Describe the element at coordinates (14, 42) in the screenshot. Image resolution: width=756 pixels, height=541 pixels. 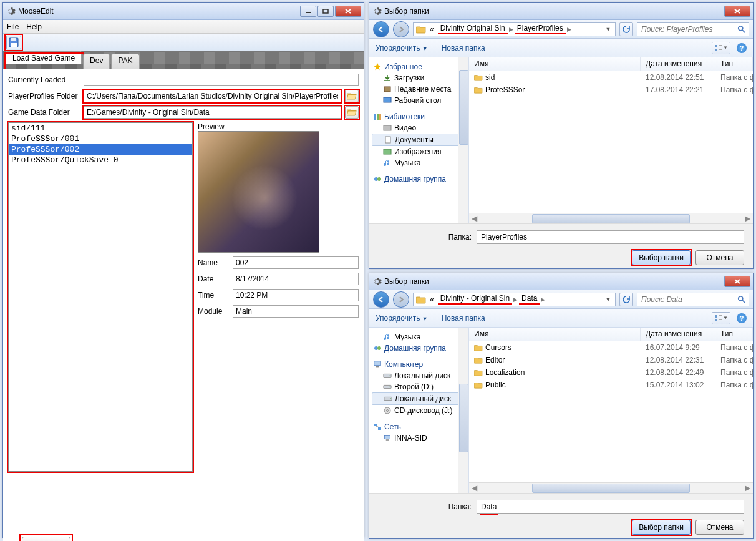
I see `save-button` at that location.